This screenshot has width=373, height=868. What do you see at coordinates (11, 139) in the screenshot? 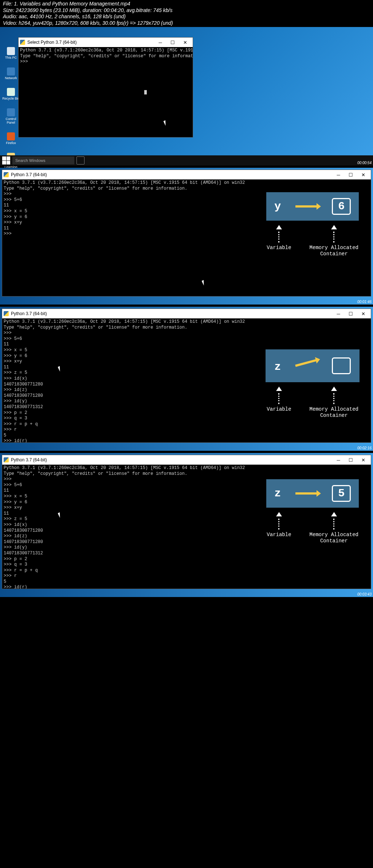
I see `desktop-icon-firefox: Firefox` at bounding box center [11, 139].